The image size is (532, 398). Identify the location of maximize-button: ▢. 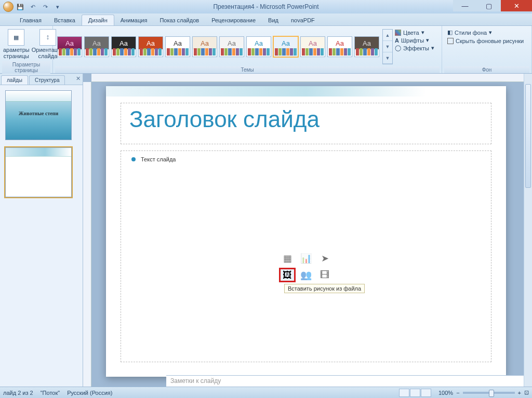
(489, 6).